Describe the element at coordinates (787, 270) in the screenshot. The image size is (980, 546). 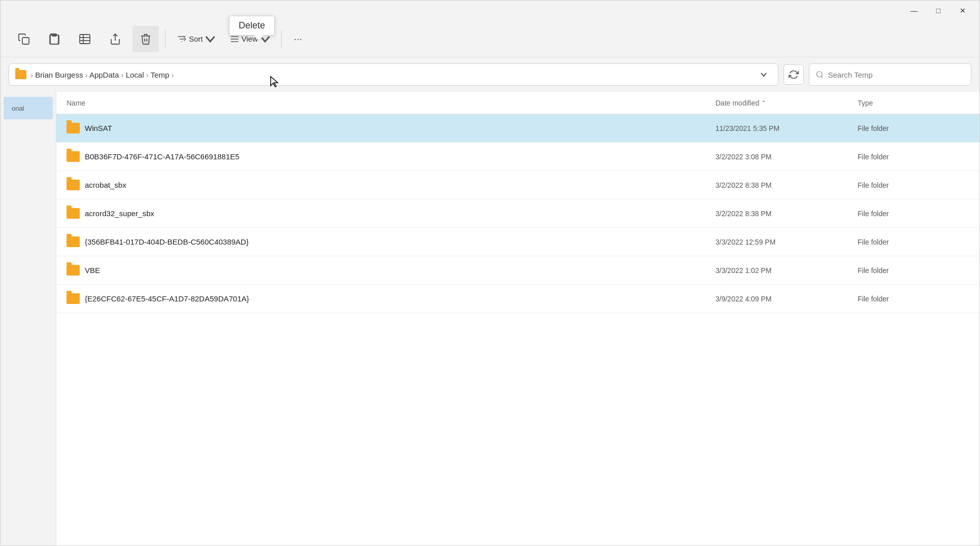
I see `file-date: 3/3/2022 1:02 PM` at that location.